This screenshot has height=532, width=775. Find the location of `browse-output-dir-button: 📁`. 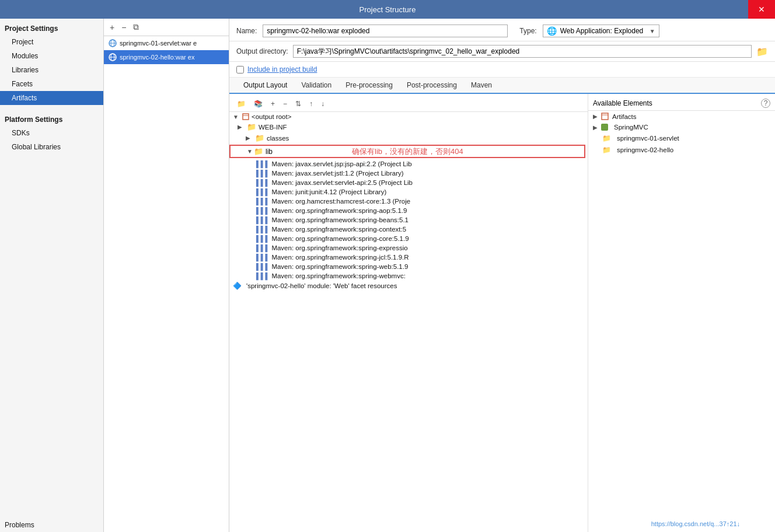

browse-output-dir-button: 📁 is located at coordinates (762, 51).